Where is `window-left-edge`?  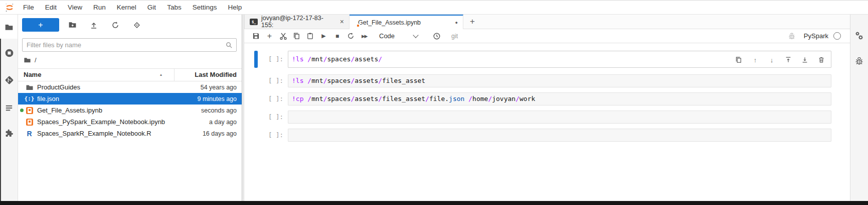 window-left-edge is located at coordinates (1, 120).